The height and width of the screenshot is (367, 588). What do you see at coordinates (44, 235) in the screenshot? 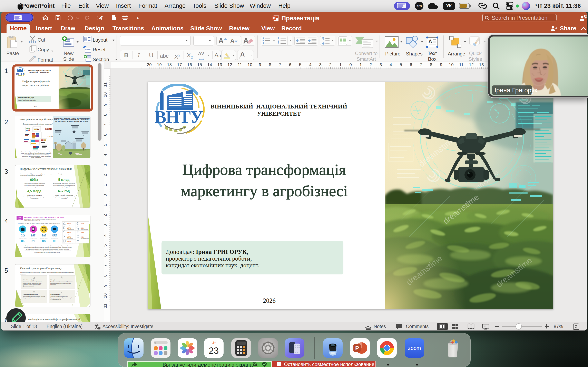
I see `svg-text: 4.54` at bounding box center [44, 235].